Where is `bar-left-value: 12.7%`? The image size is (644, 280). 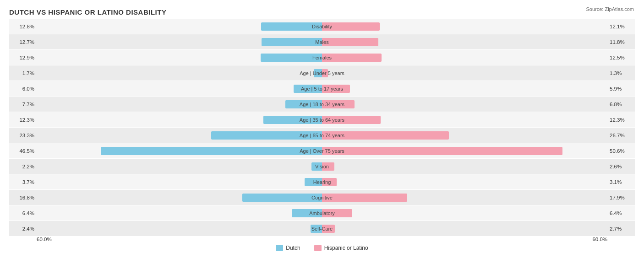 bar-left-value: 12.7% is located at coordinates (23, 42).